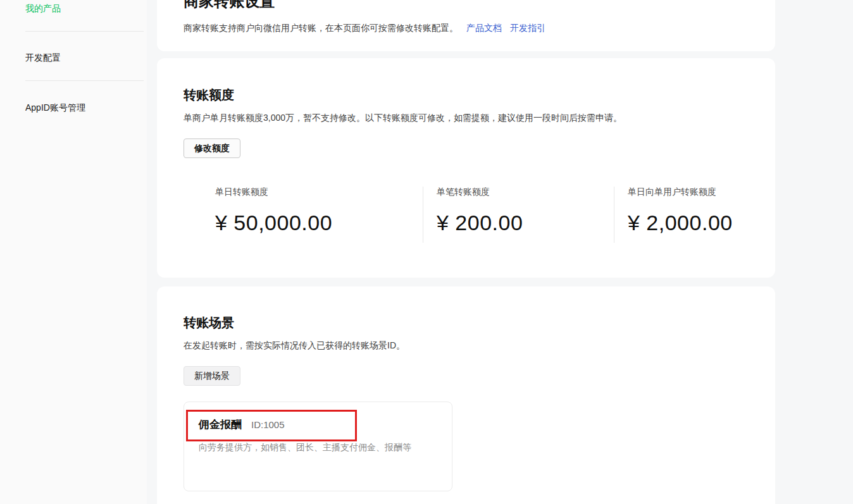 Image resolution: width=853 pixels, height=504 pixels. Describe the element at coordinates (688, 192) in the screenshot. I see `quota-label: 单日向单用户转账额度` at that location.